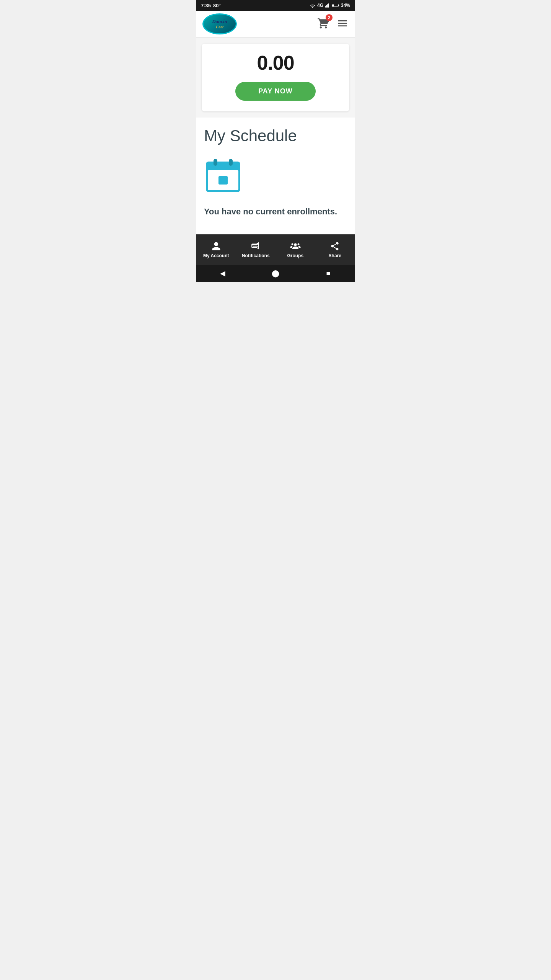 The width and height of the screenshot is (551, 980). I want to click on status-right: 4G 34%, so click(330, 5).